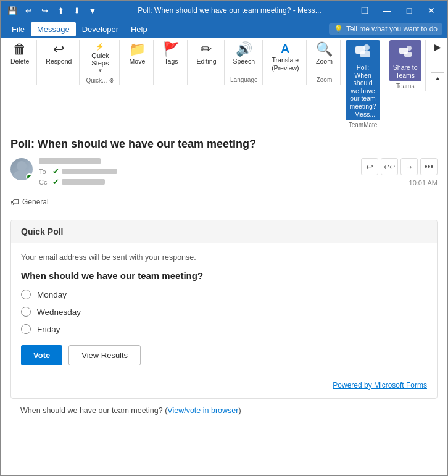 Image resolution: width=448 pixels, height=476 pixels. I want to click on sender-name-placeholder, so click(70, 161).